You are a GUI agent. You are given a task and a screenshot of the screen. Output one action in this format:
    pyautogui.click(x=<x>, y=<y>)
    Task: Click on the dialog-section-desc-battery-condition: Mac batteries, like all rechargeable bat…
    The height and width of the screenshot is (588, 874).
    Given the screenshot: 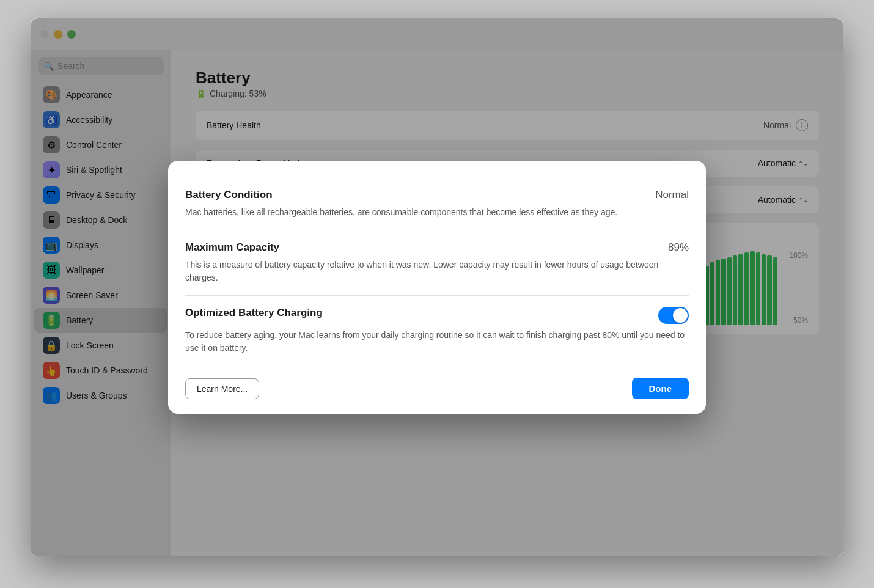 What is the action you would take?
    pyautogui.click(x=437, y=213)
    